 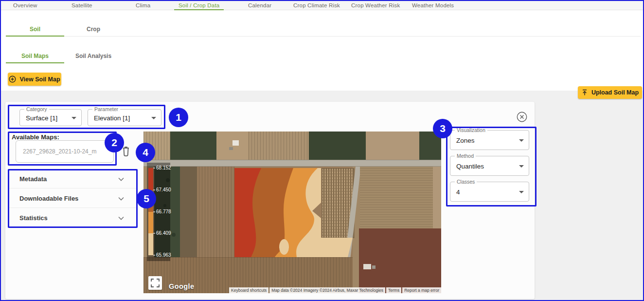 What do you see at coordinates (163, 211) in the screenshot?
I see `legend-value: 66.778` at bounding box center [163, 211].